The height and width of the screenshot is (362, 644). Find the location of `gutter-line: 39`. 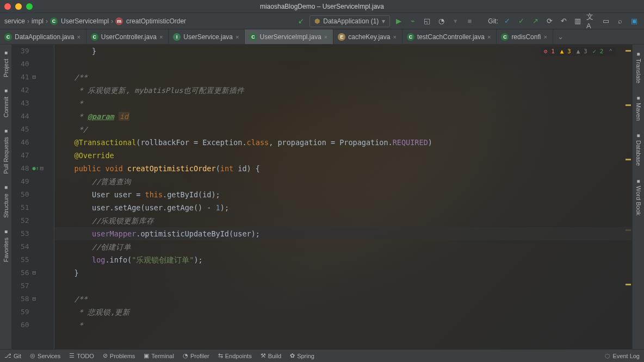

gutter-line: 39 is located at coordinates (33, 51).